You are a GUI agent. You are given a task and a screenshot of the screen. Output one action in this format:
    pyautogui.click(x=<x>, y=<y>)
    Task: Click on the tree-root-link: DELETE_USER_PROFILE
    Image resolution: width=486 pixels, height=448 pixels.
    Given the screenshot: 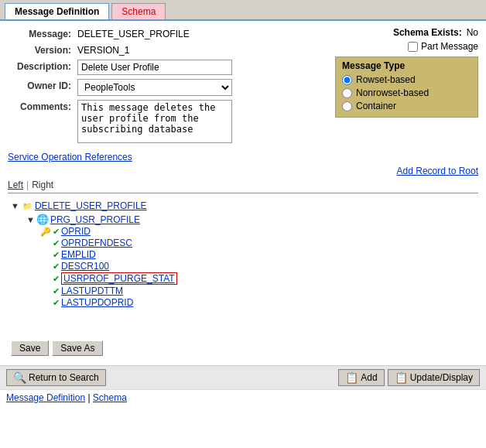 What is the action you would take?
    pyautogui.click(x=91, y=206)
    